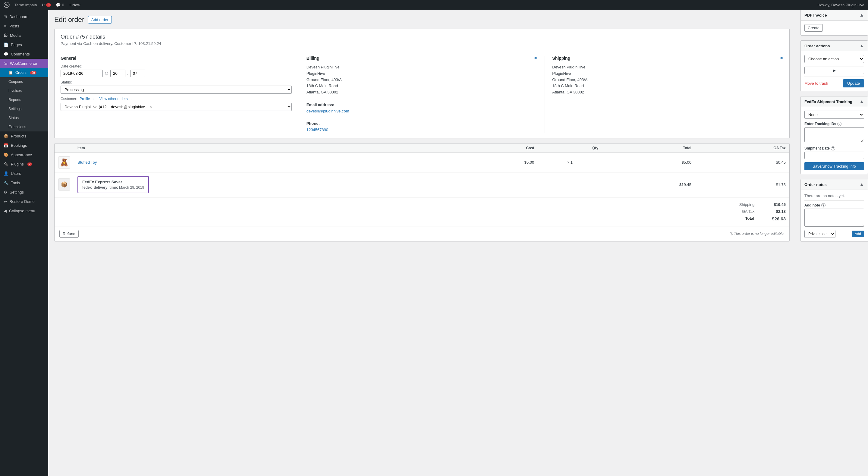 This screenshot has width=868, height=476. I want to click on pdf-invoice-body: Create, so click(834, 28).